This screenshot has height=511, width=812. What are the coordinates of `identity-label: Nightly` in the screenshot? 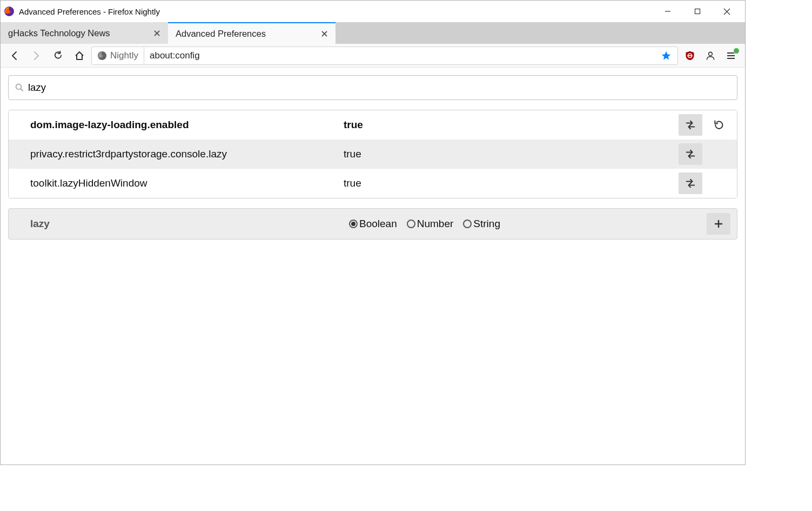 It's located at (124, 56).